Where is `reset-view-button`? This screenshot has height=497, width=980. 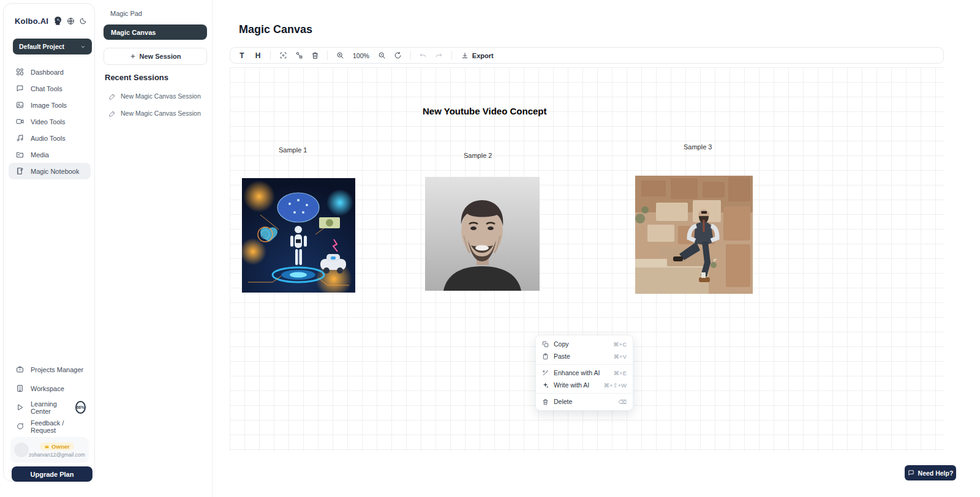
reset-view-button is located at coordinates (398, 55).